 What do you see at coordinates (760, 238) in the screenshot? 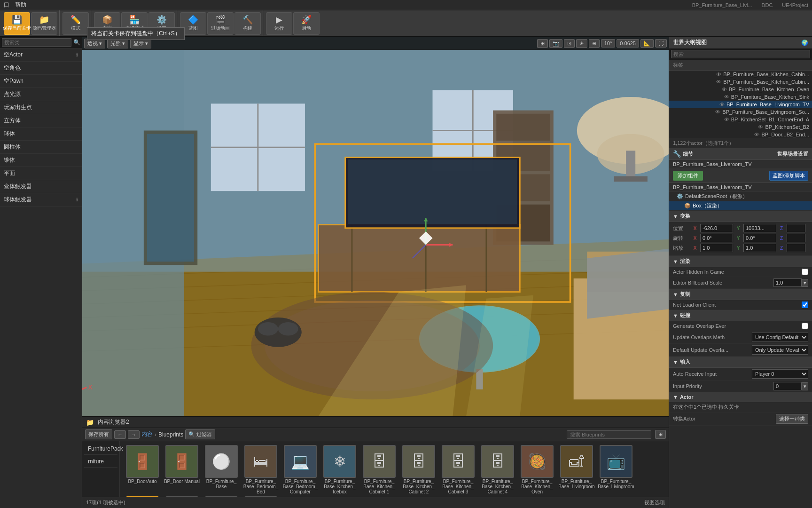
I see `rotation-y-input` at bounding box center [760, 238].